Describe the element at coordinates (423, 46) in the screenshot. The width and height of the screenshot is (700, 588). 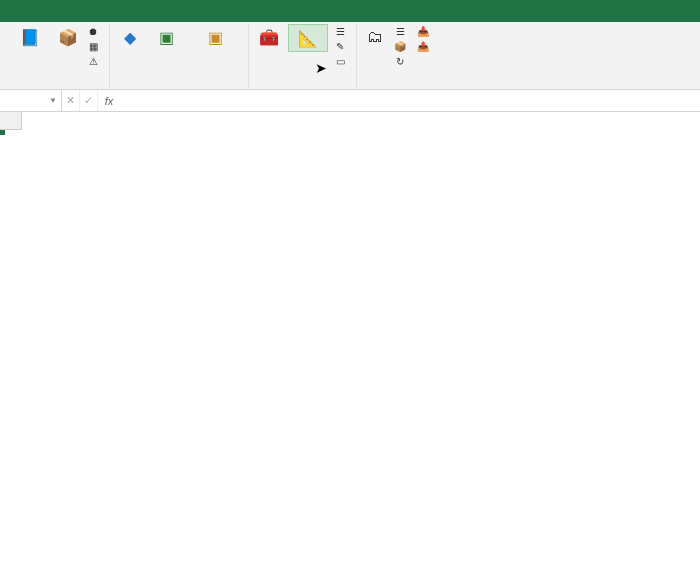
I see `export-icon: 📤` at that location.